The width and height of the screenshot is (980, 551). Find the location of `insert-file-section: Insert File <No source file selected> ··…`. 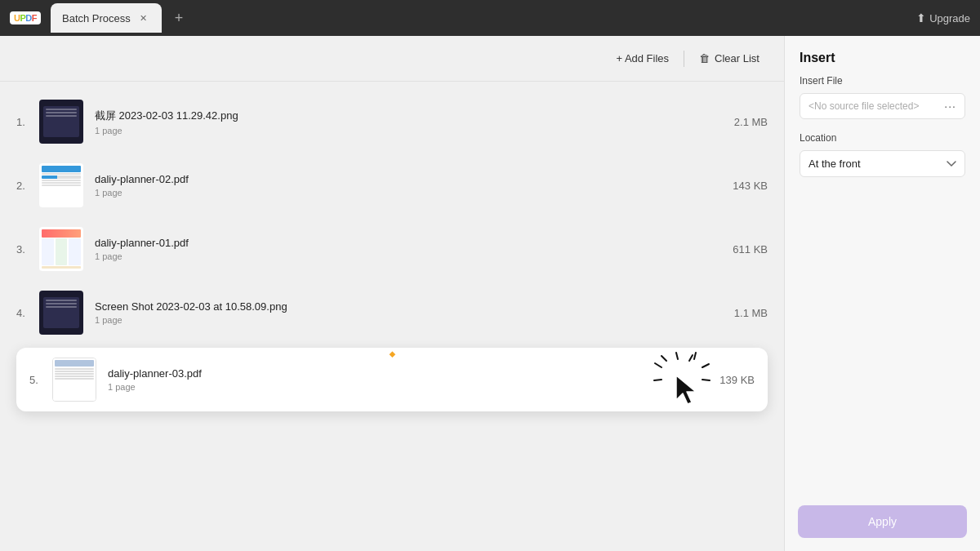

insert-file-section: Insert File <No source file selected> ··… is located at coordinates (882, 104).